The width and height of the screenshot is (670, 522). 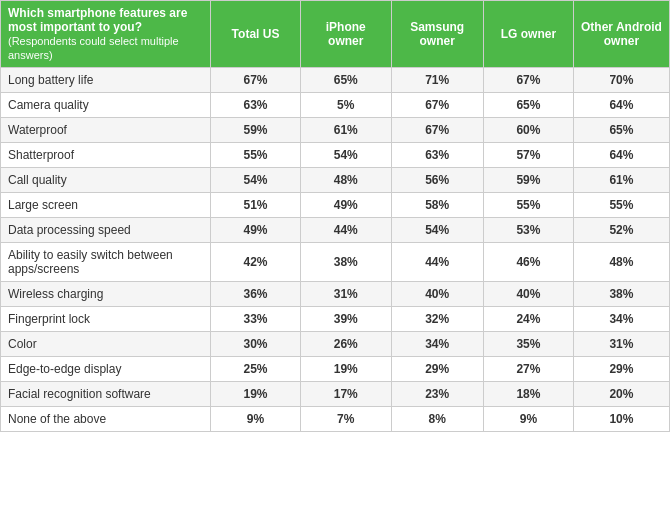 What do you see at coordinates (437, 320) in the screenshot?
I see `data-cell: 32%` at bounding box center [437, 320].